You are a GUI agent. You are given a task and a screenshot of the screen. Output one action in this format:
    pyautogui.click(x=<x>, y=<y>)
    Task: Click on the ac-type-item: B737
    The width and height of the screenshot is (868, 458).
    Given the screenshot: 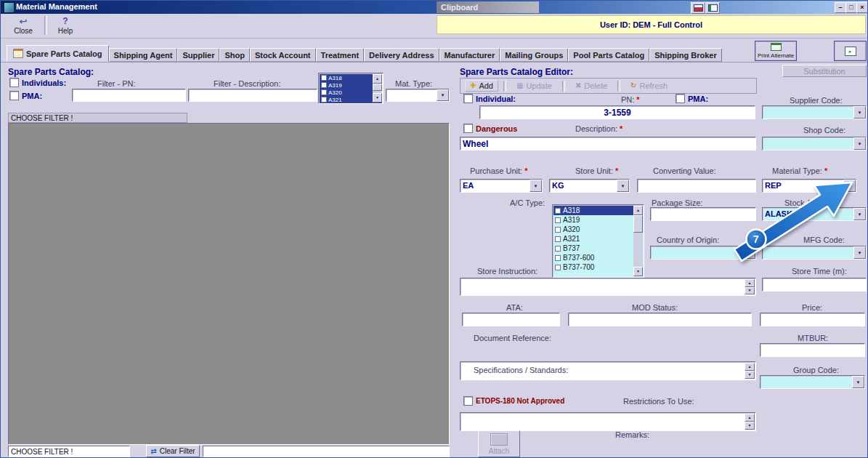 What is the action you would take?
    pyautogui.click(x=599, y=249)
    